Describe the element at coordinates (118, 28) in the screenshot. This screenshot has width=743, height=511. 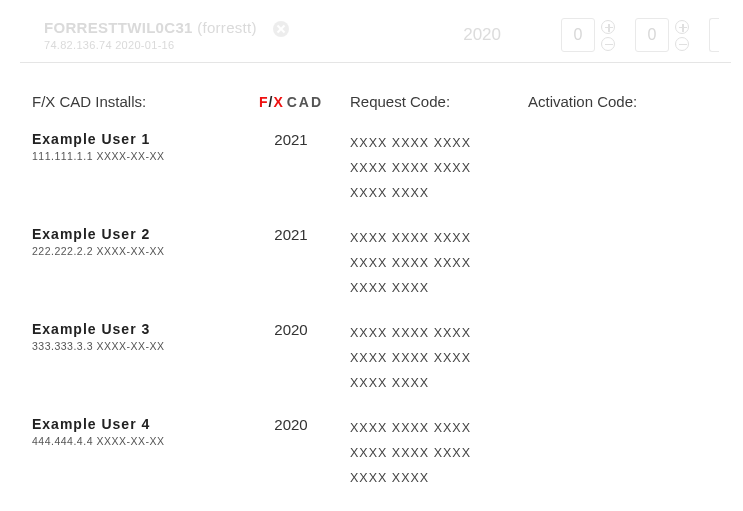
I see `faded-user-title: FORRESTTWIL0C31` at that location.